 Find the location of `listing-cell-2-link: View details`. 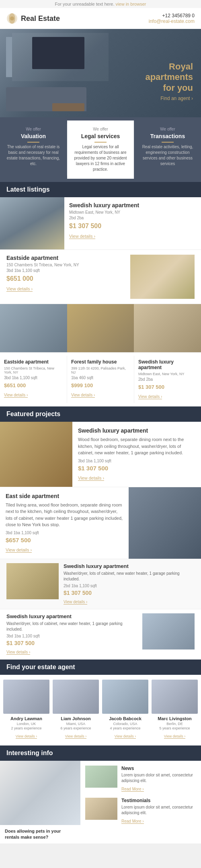

listing-cell-2-link: View details is located at coordinates (150, 397).